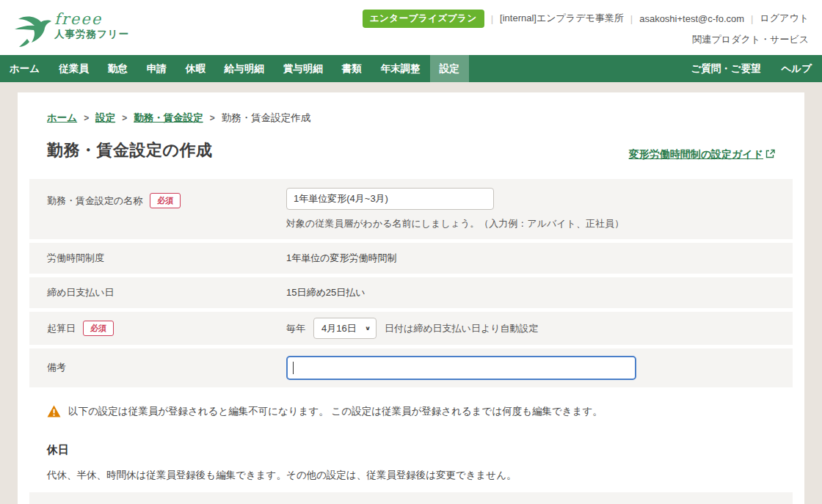 The height and width of the screenshot is (504, 822). I want to click on nav-item-settings: 設定, so click(449, 69).